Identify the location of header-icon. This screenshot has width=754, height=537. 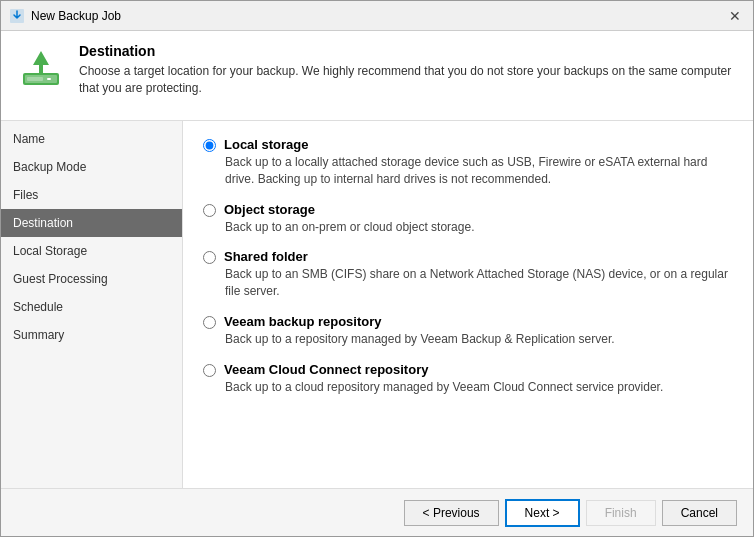
(41, 67).